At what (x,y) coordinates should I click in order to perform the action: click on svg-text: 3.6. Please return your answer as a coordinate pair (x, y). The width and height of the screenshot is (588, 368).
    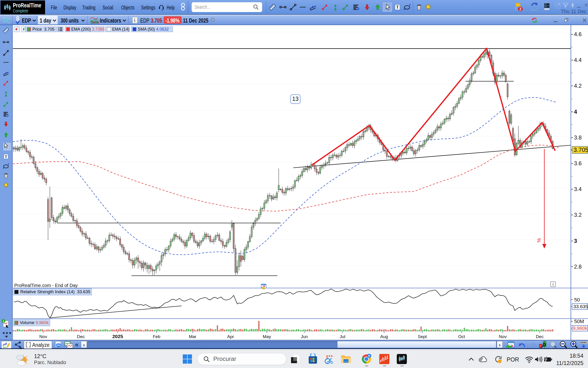
    Looking at the image, I should click on (578, 163).